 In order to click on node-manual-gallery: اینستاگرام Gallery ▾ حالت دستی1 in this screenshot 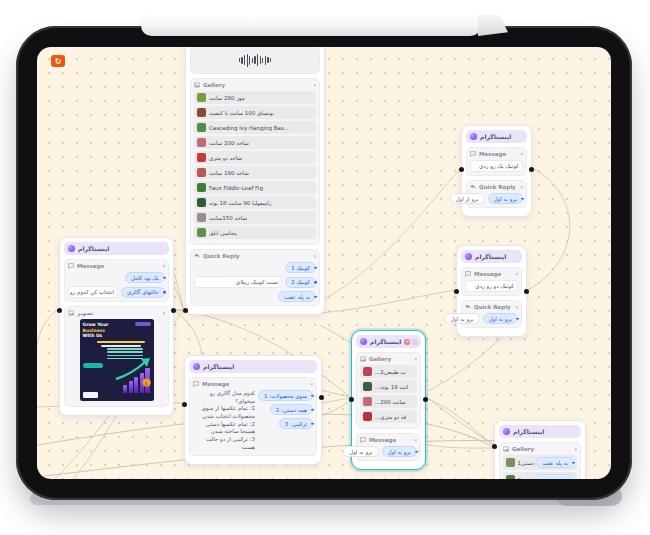, I will do `click(540, 450)`.